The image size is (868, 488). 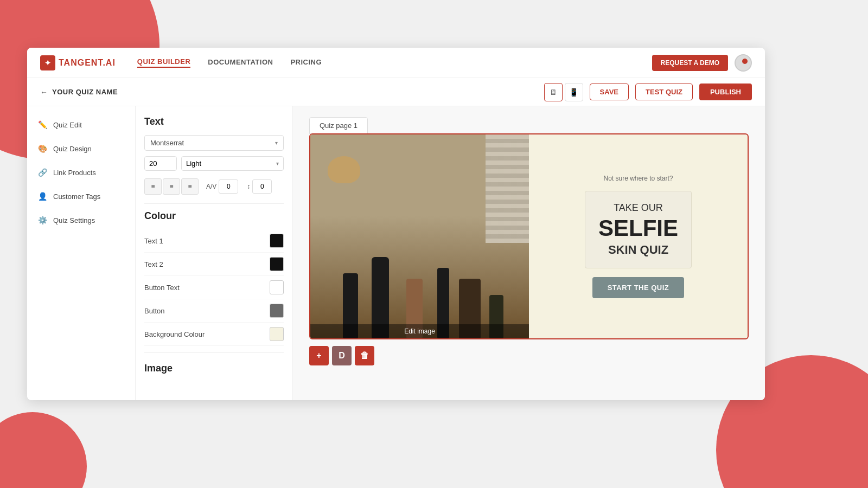 What do you see at coordinates (277, 143) in the screenshot?
I see `font-family-chevron: ▾` at bounding box center [277, 143].